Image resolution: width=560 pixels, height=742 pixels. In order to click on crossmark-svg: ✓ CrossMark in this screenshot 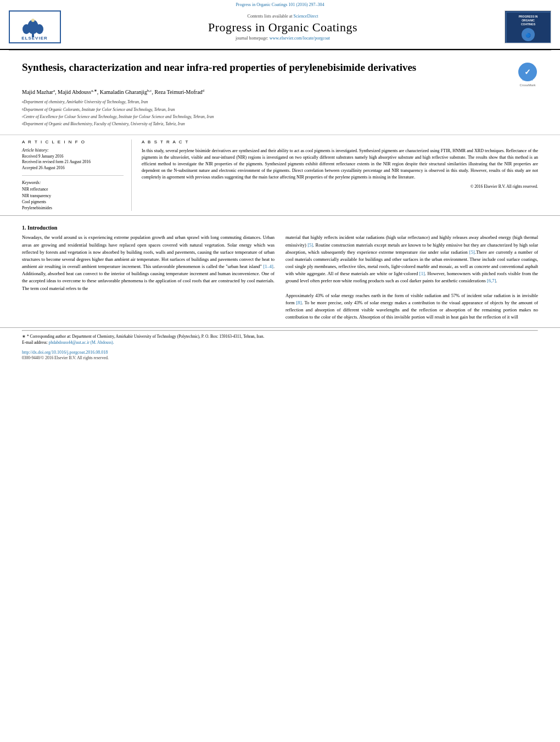, I will do `click(528, 72)`.